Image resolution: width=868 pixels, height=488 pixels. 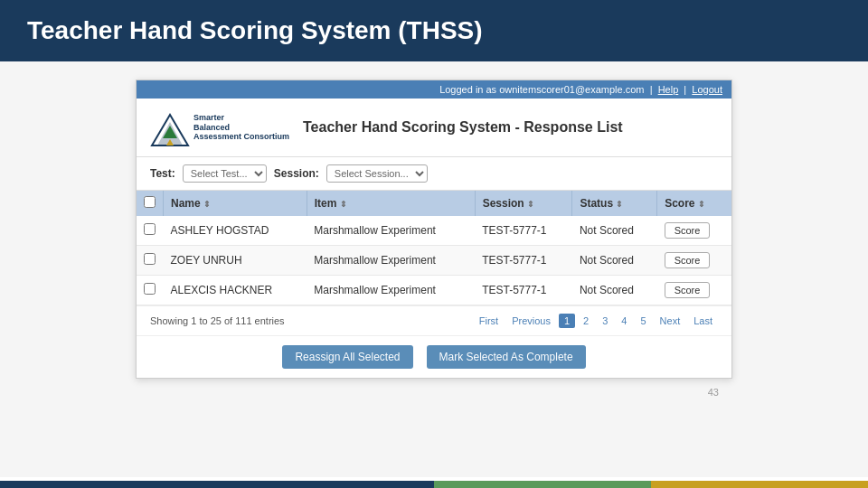 I want to click on reassign-button: Reassign All Selected, so click(x=347, y=357).